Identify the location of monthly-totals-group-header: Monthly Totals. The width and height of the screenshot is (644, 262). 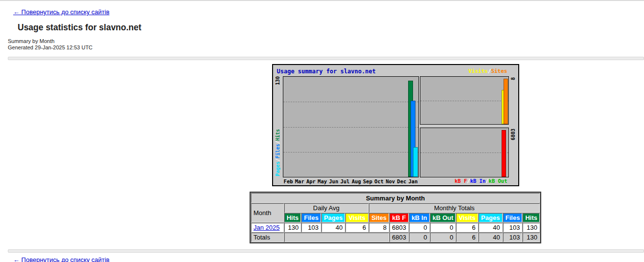
(454, 208).